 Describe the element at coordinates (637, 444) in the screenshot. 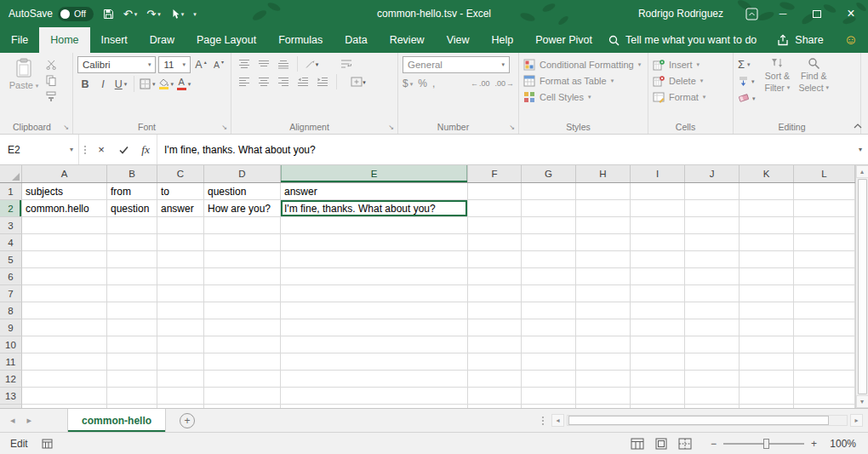

I see `normal-view-button` at that location.